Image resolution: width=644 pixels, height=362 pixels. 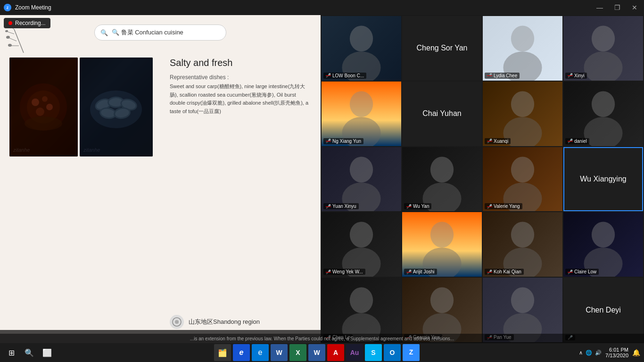 I want to click on taskbar-clock: 6:01 PM, so click(x=617, y=350).